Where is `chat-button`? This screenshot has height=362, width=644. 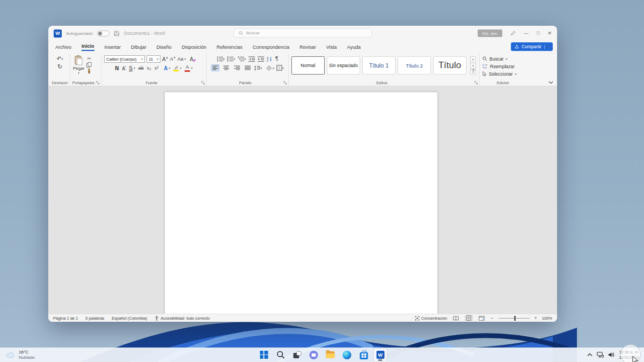 chat-button is located at coordinates (314, 355).